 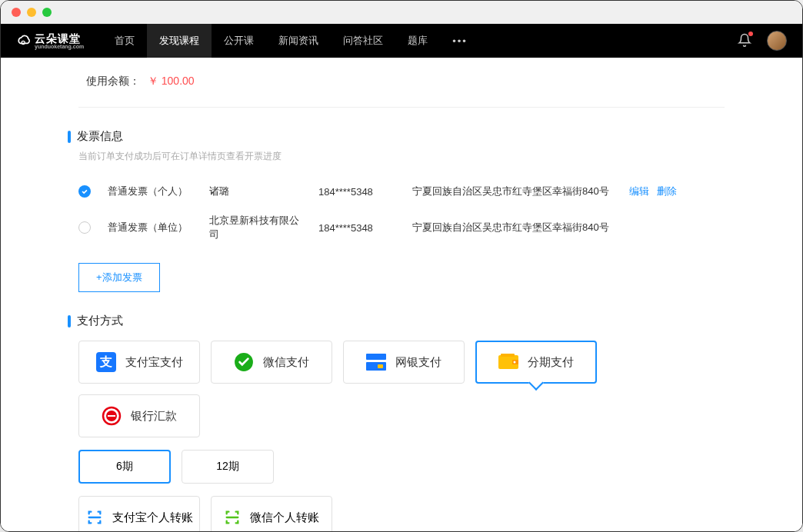 What do you see at coordinates (85, 191) in the screenshot?
I see `radio-checked-icon` at bounding box center [85, 191].